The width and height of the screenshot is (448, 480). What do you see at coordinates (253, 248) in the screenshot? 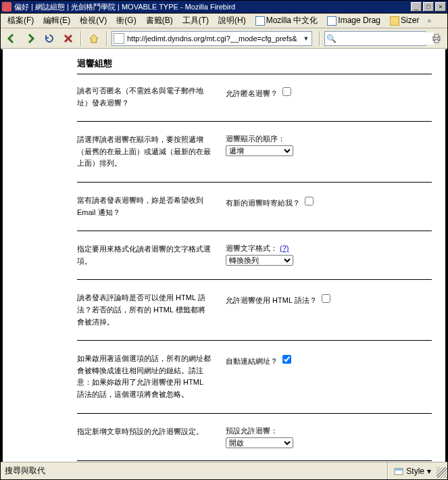
I see `setting-label: 迴響文字格式：` at bounding box center [253, 248].